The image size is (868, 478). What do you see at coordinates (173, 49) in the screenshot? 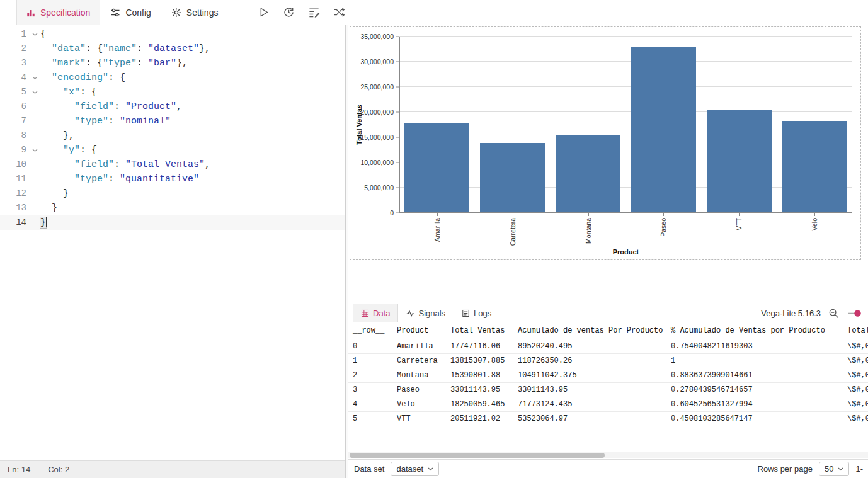
I see `code-line-2: 2 "data": {"name": "dataset"},` at bounding box center [173, 49].